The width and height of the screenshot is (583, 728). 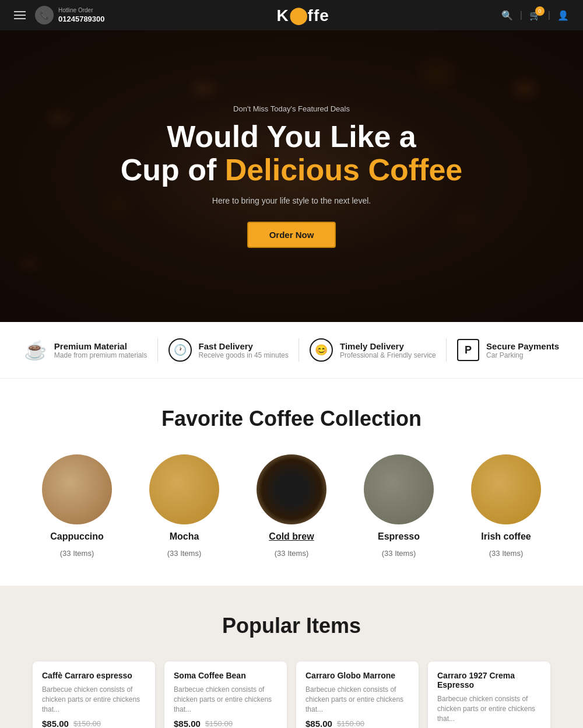 I want to click on feature-premium-title: Premium Material, so click(x=100, y=346).